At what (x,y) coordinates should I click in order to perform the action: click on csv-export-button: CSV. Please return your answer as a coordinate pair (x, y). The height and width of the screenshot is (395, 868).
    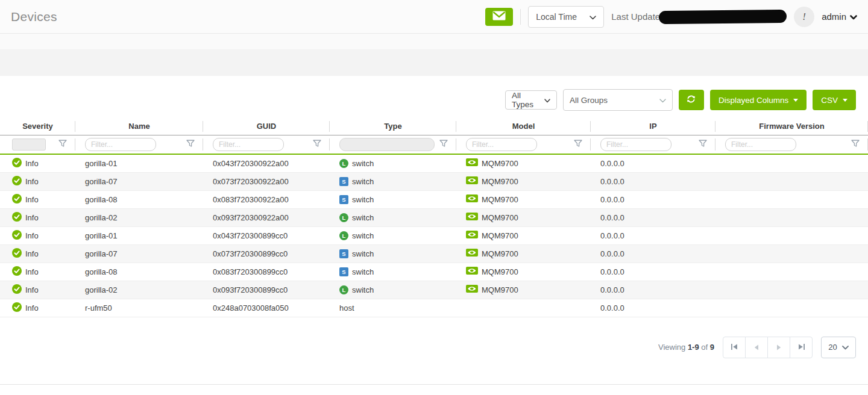
    Looking at the image, I should click on (834, 100).